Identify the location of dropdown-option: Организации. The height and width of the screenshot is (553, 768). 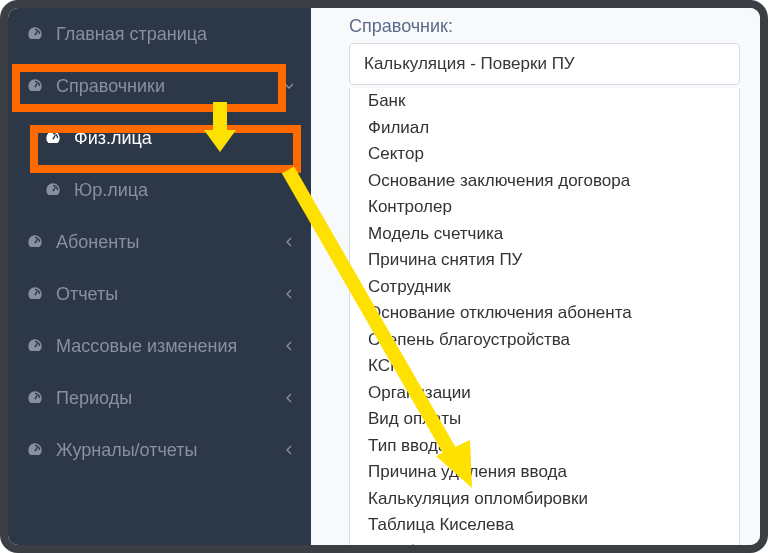
(544, 394).